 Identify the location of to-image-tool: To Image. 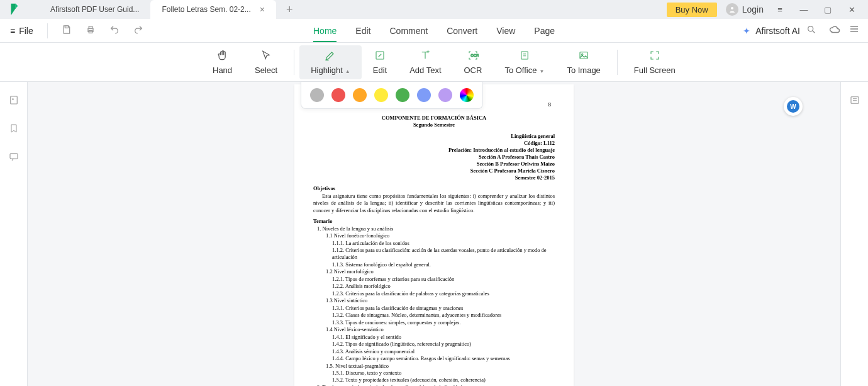
(584, 62).